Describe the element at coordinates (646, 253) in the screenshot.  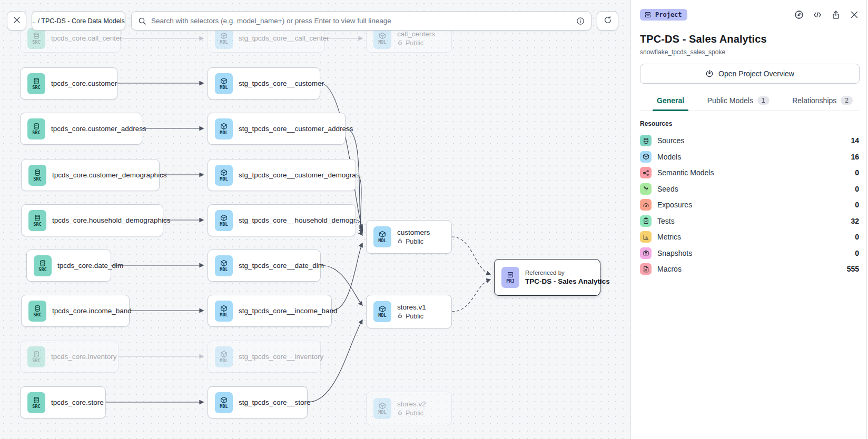
I see `camera-icon` at that location.